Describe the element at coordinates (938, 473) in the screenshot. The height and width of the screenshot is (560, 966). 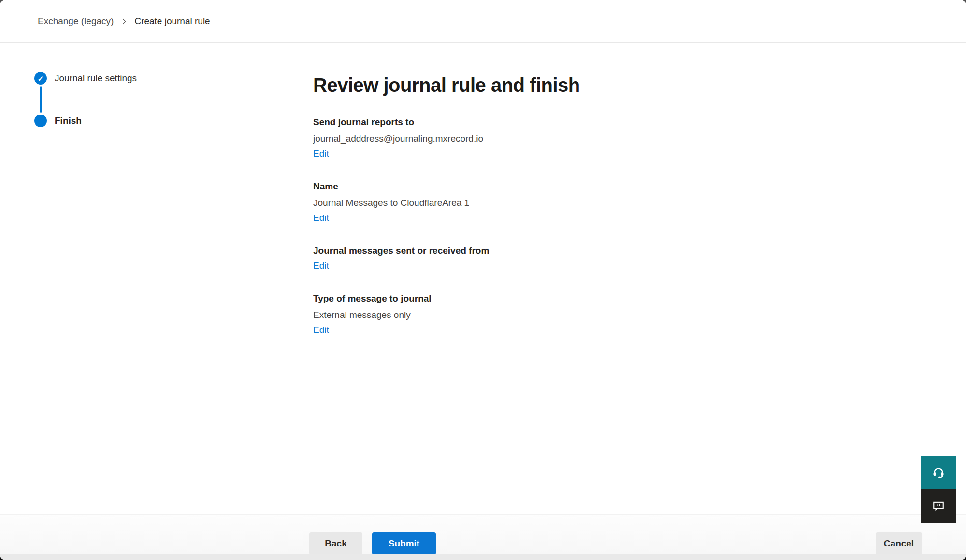
I see `headset-icon` at that location.